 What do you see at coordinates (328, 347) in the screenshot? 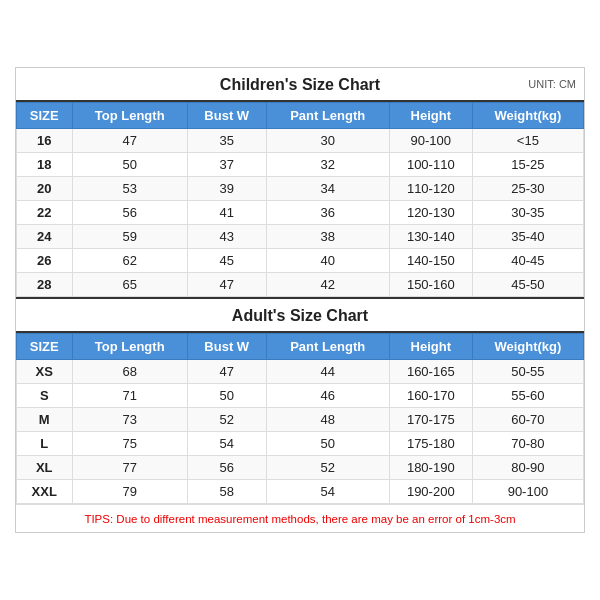
I see `adult-col-pant-length: Pant Length` at bounding box center [328, 347].